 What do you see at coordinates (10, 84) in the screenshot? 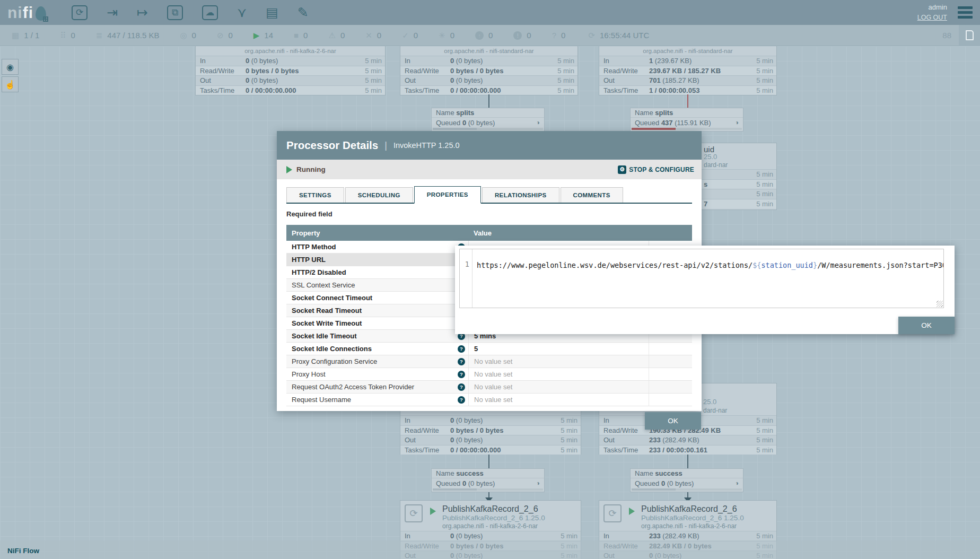
I see `pan-button: ☝` at bounding box center [10, 84].